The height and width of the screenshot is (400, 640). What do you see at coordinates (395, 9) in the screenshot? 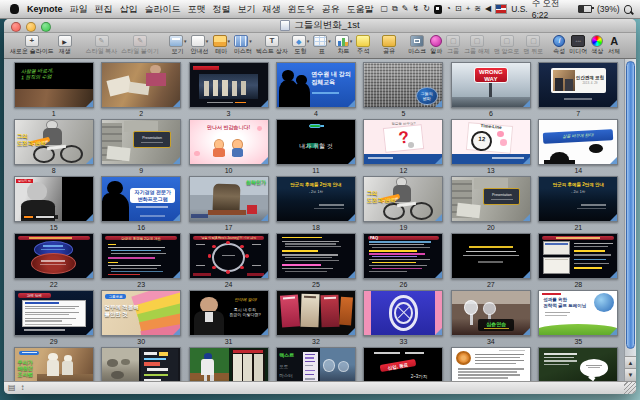
I see `spaces-icon: ⧉` at bounding box center [395, 9].